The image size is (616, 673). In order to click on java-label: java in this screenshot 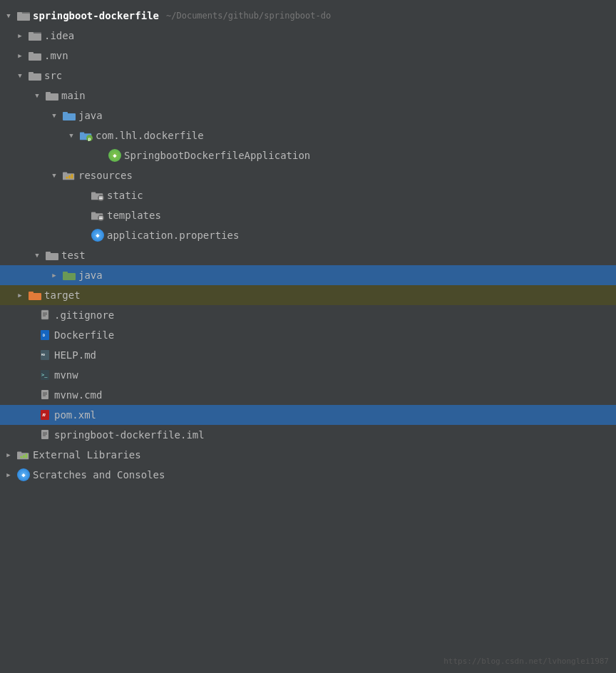, I will do `click(91, 115)`.